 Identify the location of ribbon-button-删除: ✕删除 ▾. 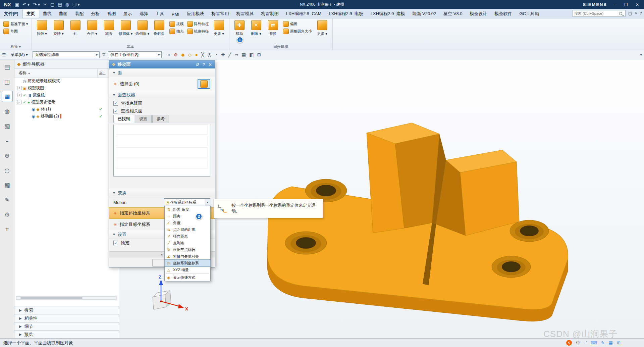
(256, 28).